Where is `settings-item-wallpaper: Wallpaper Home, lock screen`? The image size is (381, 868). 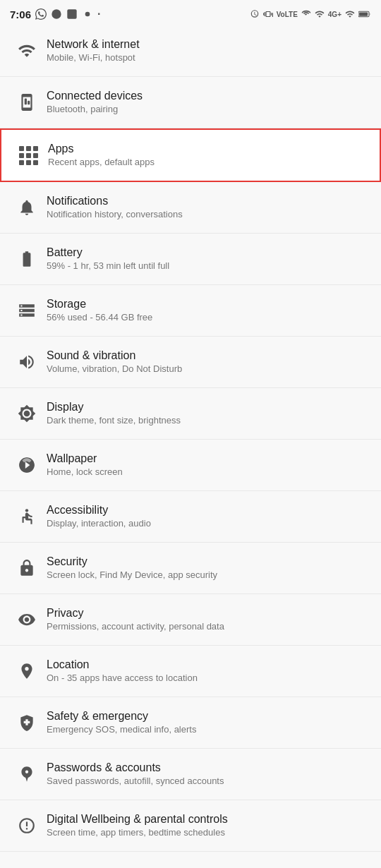
settings-item-wallpaper: Wallpaper Home, lock screen is located at coordinates (190, 466).